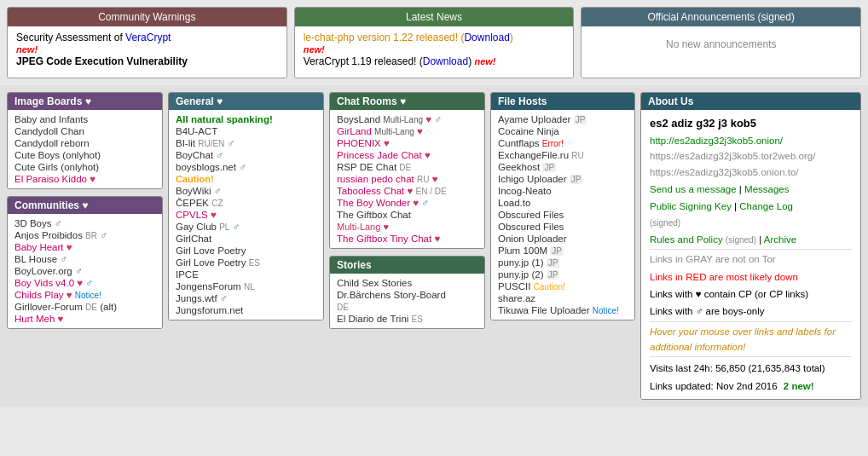 The image size is (868, 456). Describe the element at coordinates (799, 386) in the screenshot. I see `new-count: 2 new!` at that location.